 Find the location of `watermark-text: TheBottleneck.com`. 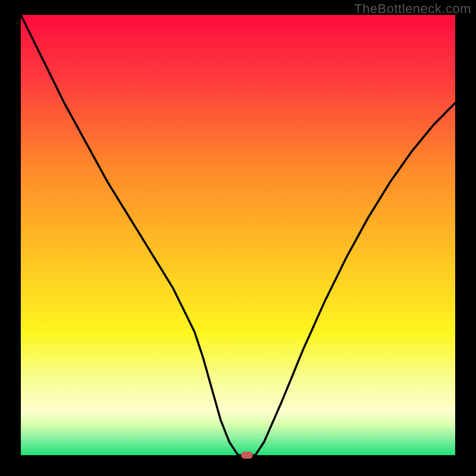

watermark-text: TheBottleneck.com is located at coordinates (413, 9).